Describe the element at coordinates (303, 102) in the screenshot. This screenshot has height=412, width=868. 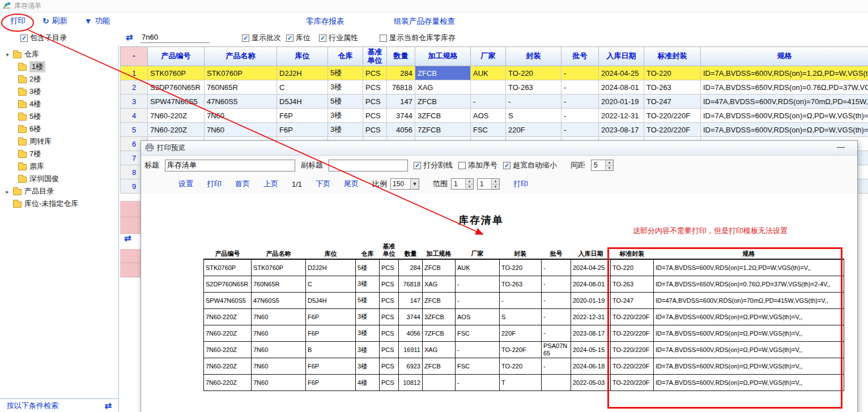
I see `grid-cell: D5J4H` at that location.